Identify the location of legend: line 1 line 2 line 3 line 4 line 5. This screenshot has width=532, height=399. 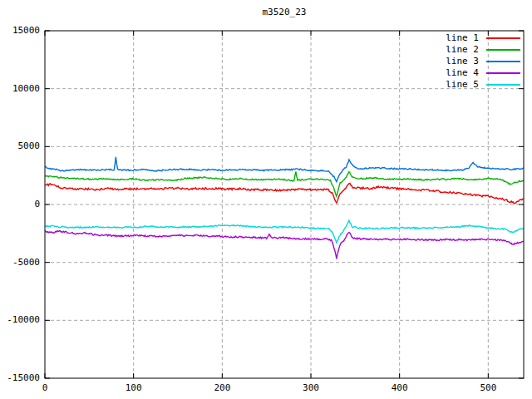
(483, 62).